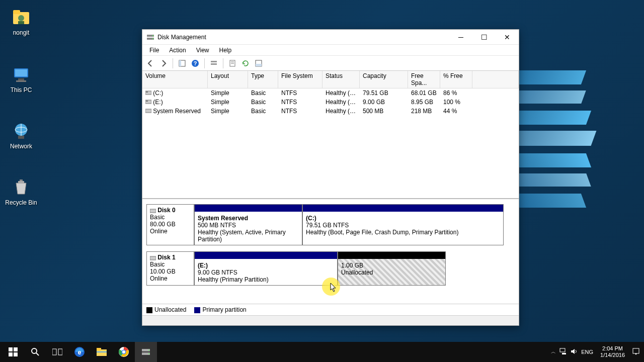 Image resolution: width=644 pixels, height=362 pixels. I want to click on minimize-button: ─, so click(461, 37).